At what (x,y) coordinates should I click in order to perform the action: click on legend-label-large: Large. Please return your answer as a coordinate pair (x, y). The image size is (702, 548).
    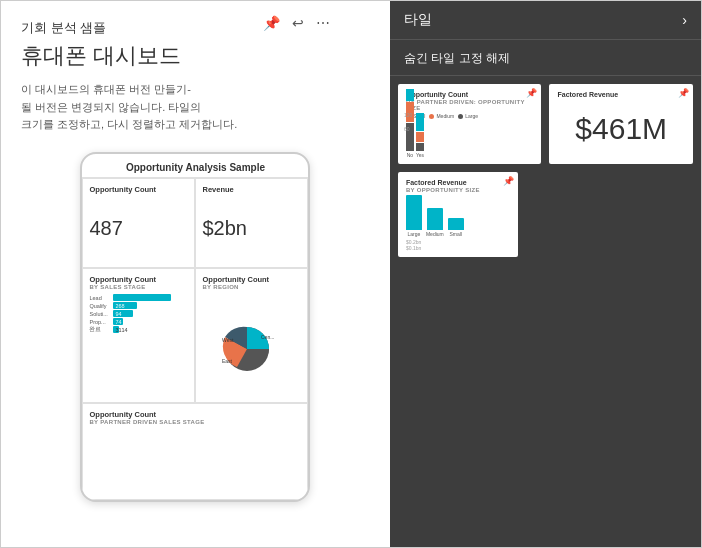
    Looking at the image, I should click on (472, 116).